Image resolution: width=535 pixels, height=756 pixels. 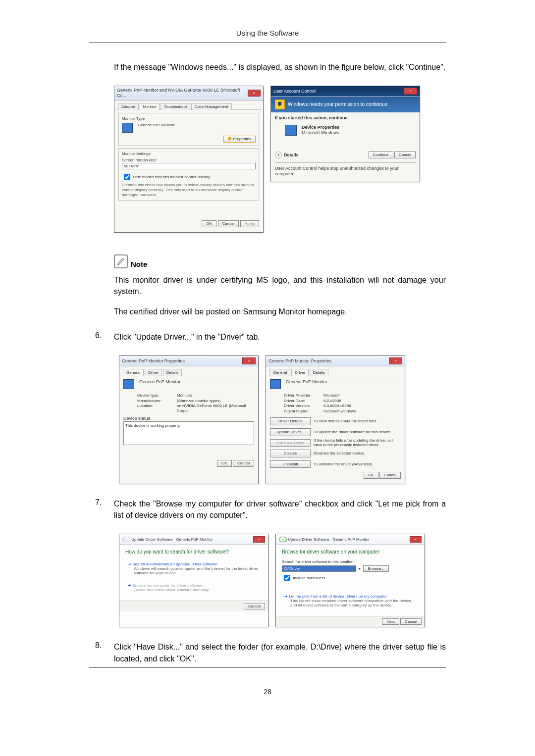 What do you see at coordinates (335, 420) in the screenshot?
I see `dialog-props-driver: Generic PnP Monitor Properties × General…` at bounding box center [335, 420].